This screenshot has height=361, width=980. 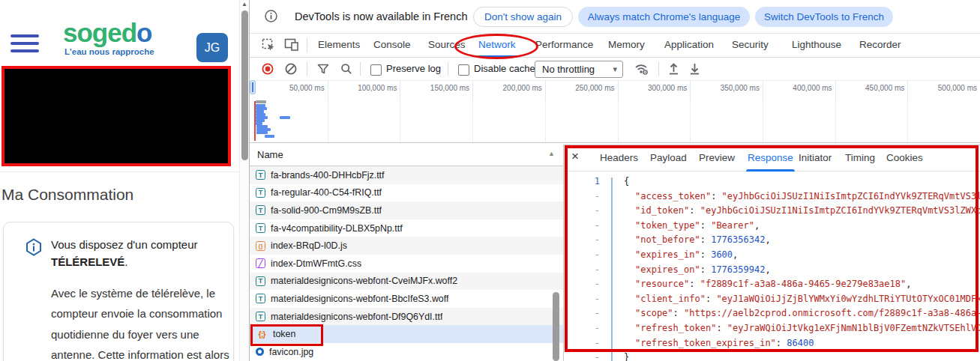 I want to click on code-guide-line, so click(x=612, y=270).